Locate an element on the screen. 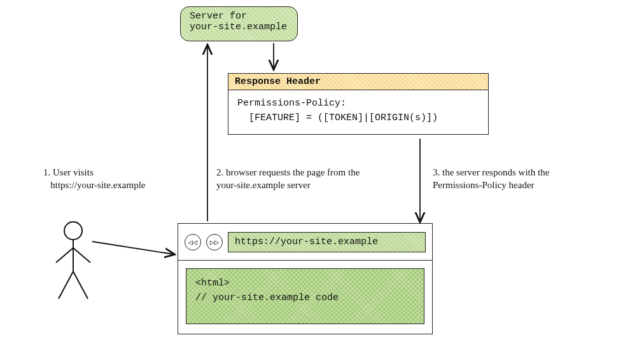 The height and width of the screenshot is (342, 644). url-text: https://your-site.example is located at coordinates (307, 242).